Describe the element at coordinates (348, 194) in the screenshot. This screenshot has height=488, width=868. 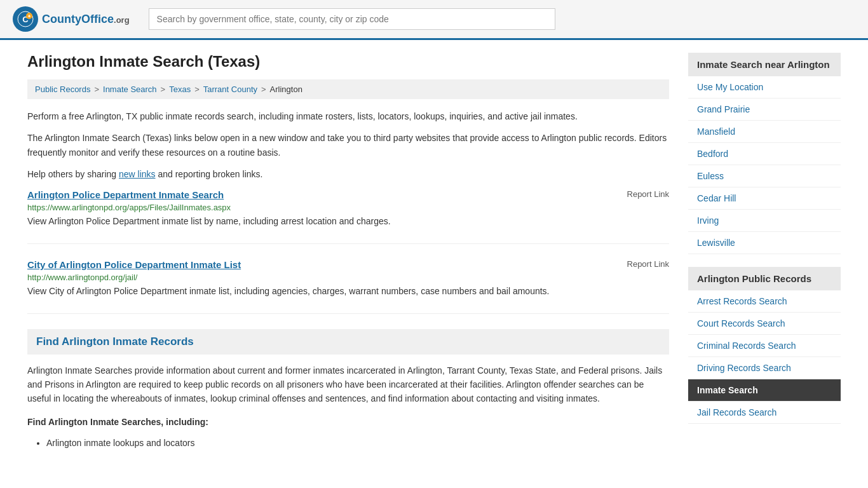
I see `result-header-1: Arlington Police Department Inmate Searc…` at that location.